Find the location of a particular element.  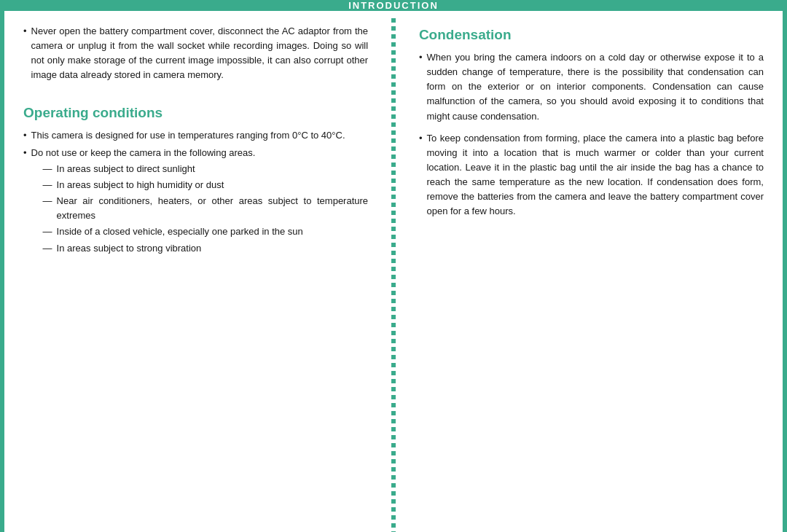

operating-conditions-content: • This camera is designed for use in tem… is located at coordinates (195, 192).